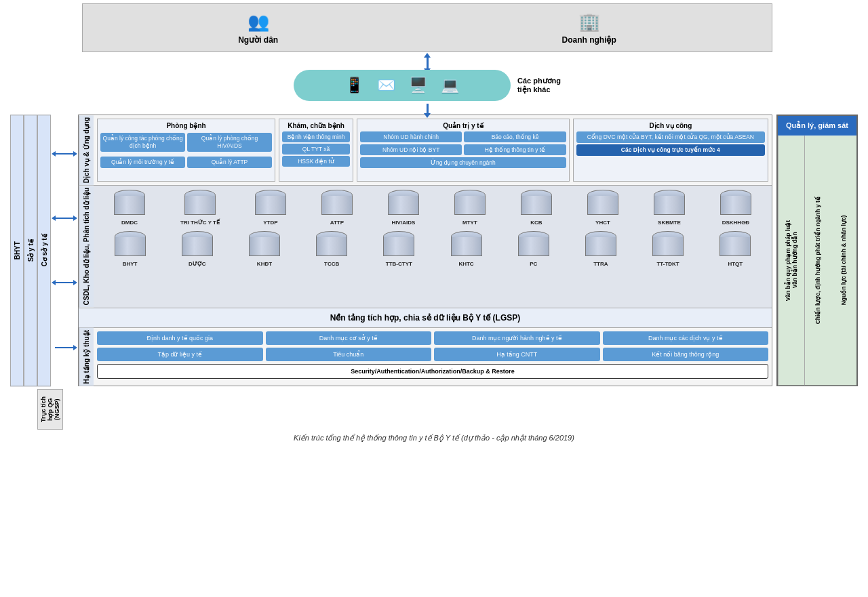  Describe the element at coordinates (316, 161) in the screenshot. I see `btn-hssk: HSSK điện tử` at that location.